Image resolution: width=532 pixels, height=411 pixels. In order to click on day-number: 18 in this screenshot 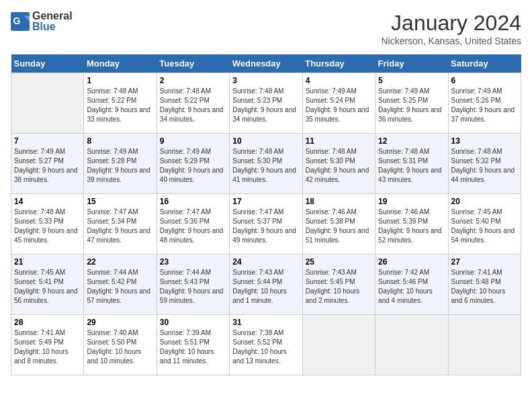, I will do `click(339, 201)`.